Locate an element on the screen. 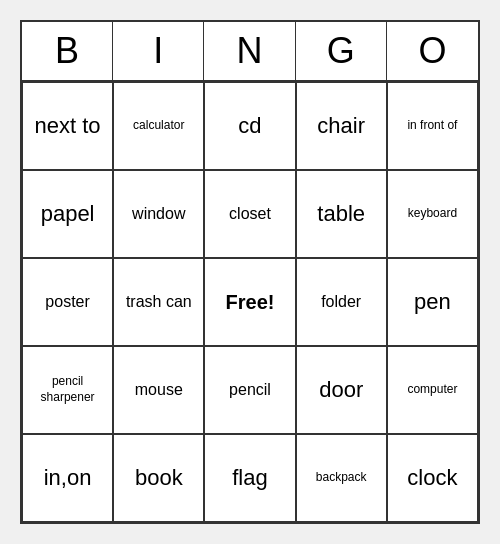 This screenshot has height=544, width=500. header-letter: B is located at coordinates (68, 51).